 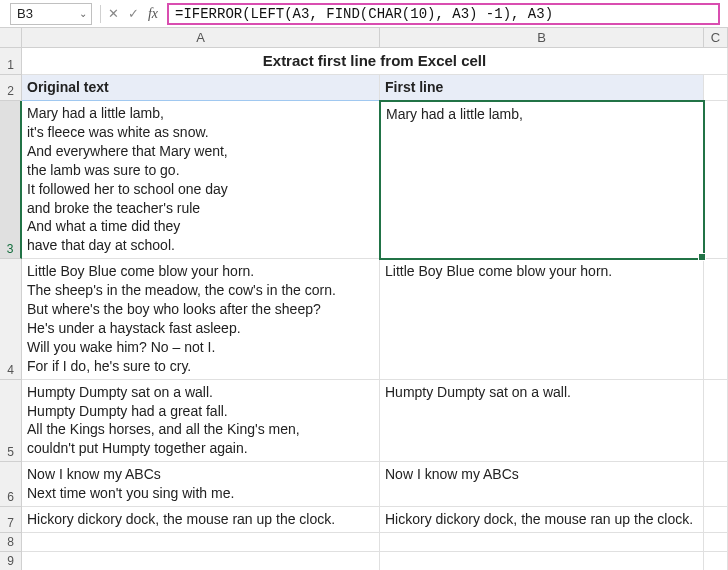 I want to click on column-header-c: C, so click(x=716, y=38).